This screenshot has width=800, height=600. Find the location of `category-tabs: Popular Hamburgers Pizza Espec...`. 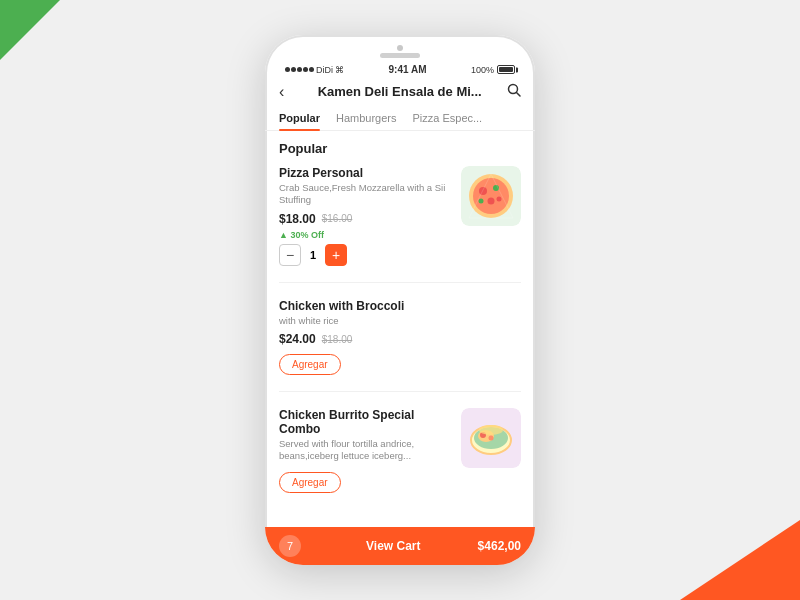

category-tabs: Popular Hamburgers Pizza Espec... is located at coordinates (400, 118).